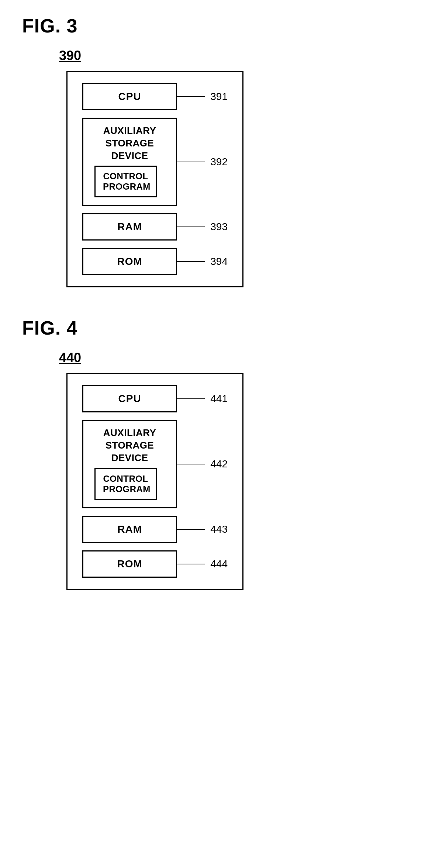  What do you see at coordinates (219, 529) in the screenshot?
I see `ref-443: 443` at bounding box center [219, 529].